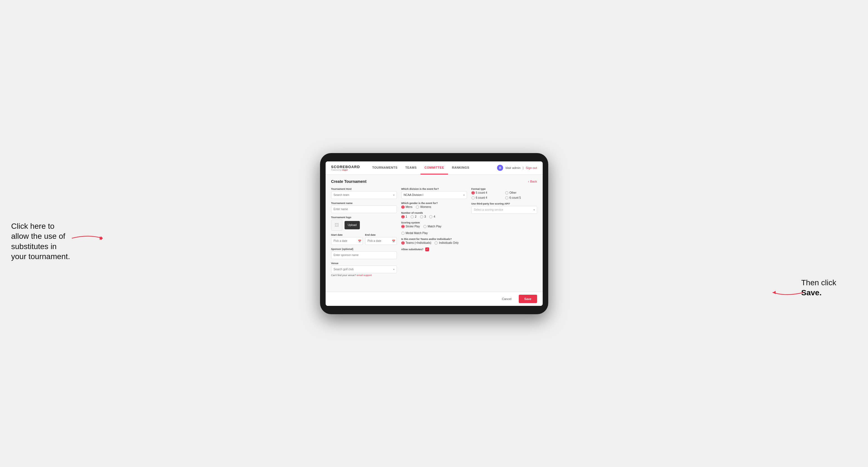  I want to click on scoring-medal-option: Medal Match Play, so click(414, 233).